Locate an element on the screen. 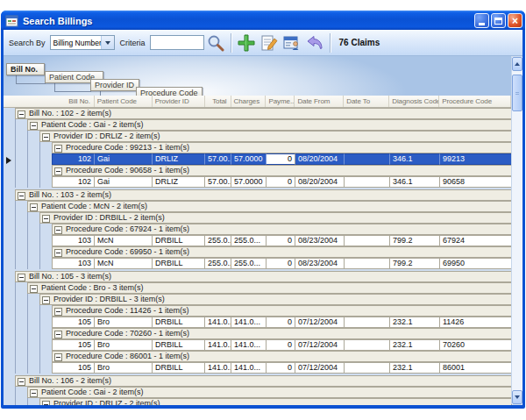 The width and height of the screenshot is (526, 420). edit-button is located at coordinates (269, 43).